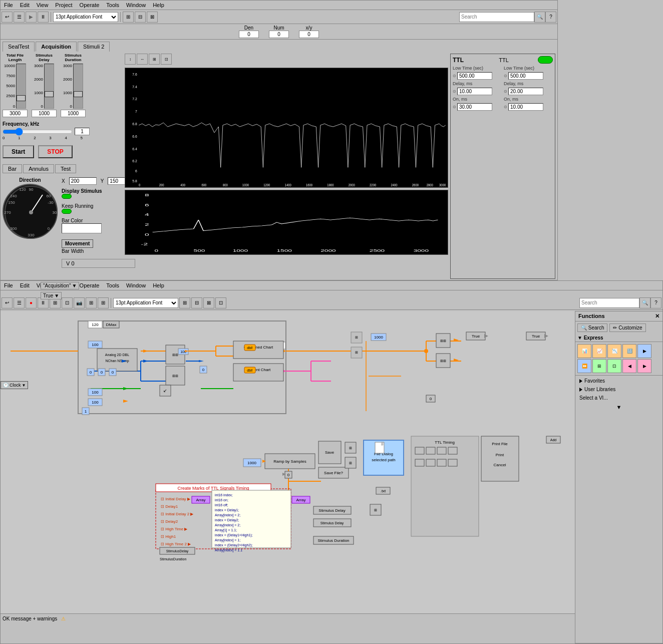 This screenshot has width=663, height=644. What do you see at coordinates (657, 316) in the screenshot?
I see `functions-close: ✕` at bounding box center [657, 316].